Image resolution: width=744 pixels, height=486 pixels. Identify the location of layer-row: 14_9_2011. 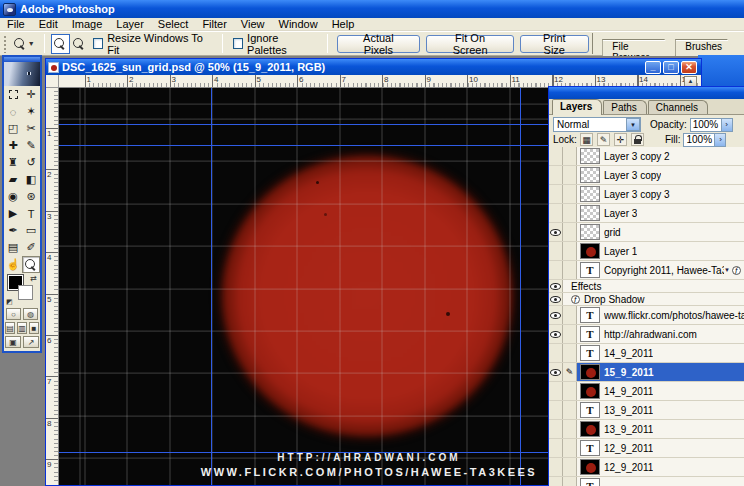
(646, 392).